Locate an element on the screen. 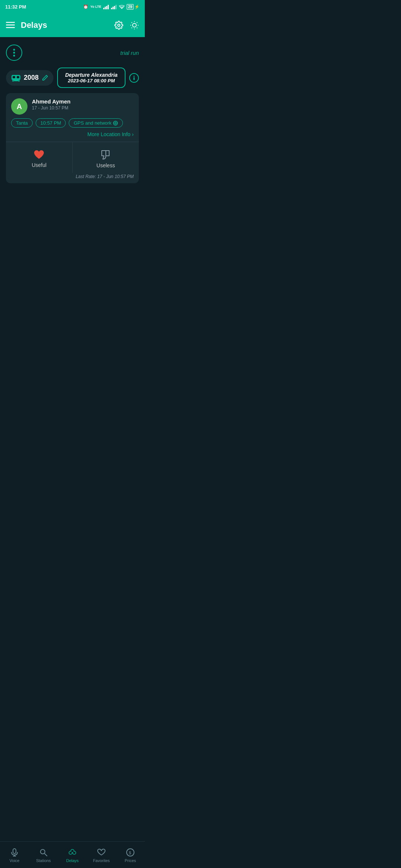 The image size is (401, 868). train-info-row: 2008 Departure Alexandria 2023-06-17 08:… is located at coordinates (72, 78).